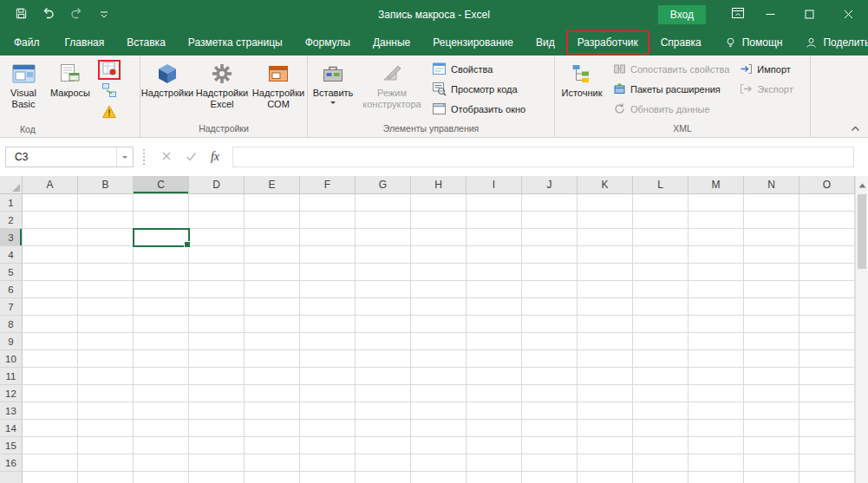 This screenshot has height=483, width=868. Describe the element at coordinates (50, 290) in the screenshot. I see `cell-A6` at that location.